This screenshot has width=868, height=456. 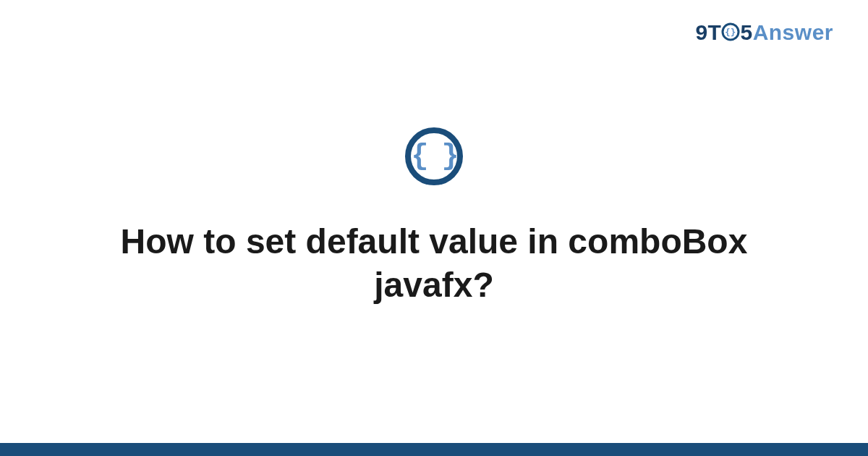 What do you see at coordinates (708, 32) in the screenshot?
I see `logo-text-1: 9T` at bounding box center [708, 32].